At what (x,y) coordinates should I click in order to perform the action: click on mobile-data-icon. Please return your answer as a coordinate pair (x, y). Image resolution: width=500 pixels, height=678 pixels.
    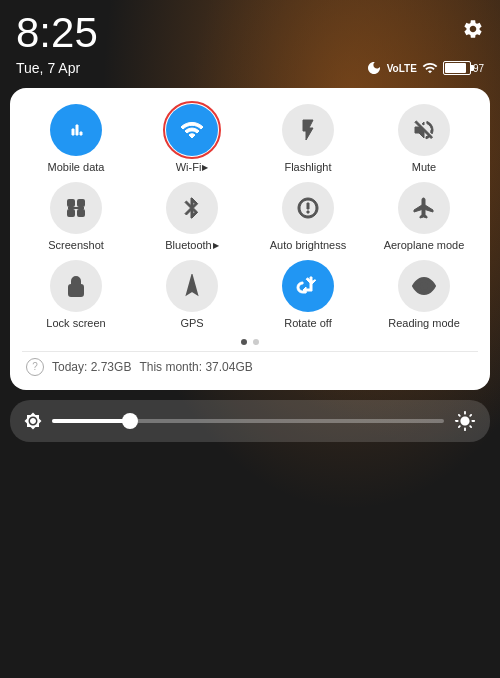
    Looking at the image, I should click on (76, 130).